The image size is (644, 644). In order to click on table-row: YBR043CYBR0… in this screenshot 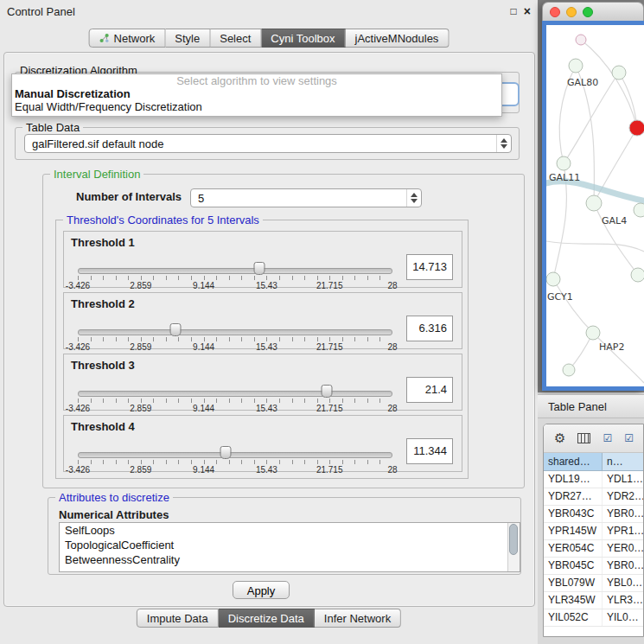, I will do `click(593, 514)`.